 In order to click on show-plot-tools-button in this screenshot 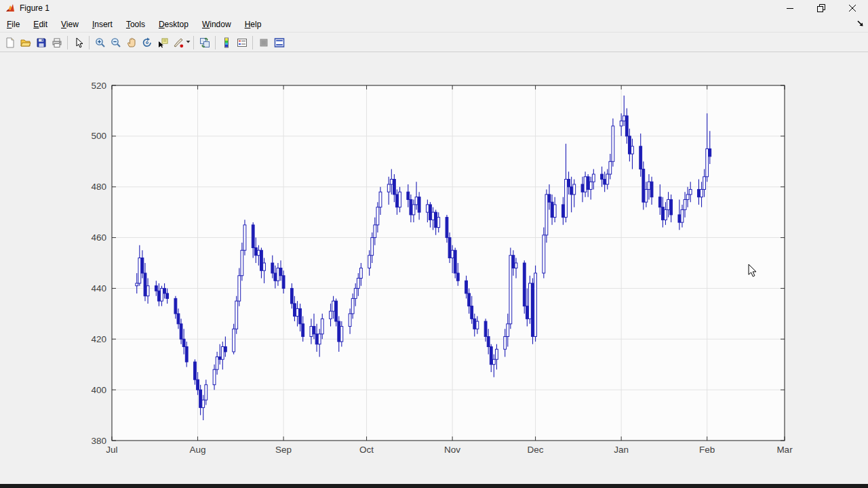, I will do `click(279, 42)`.